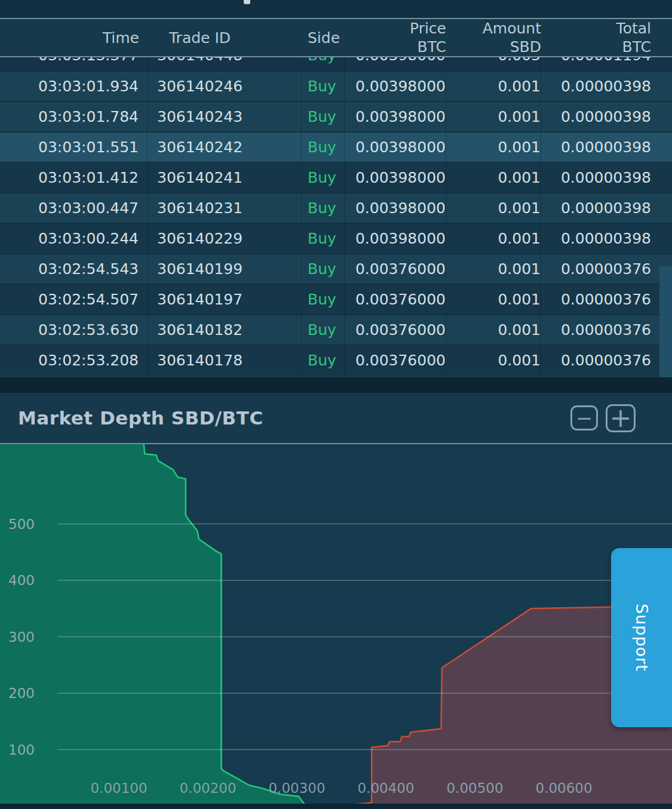 The height and width of the screenshot is (809, 672). Describe the element at coordinates (74, 361) in the screenshot. I see `trade-time: 03:02:53.208` at that location.